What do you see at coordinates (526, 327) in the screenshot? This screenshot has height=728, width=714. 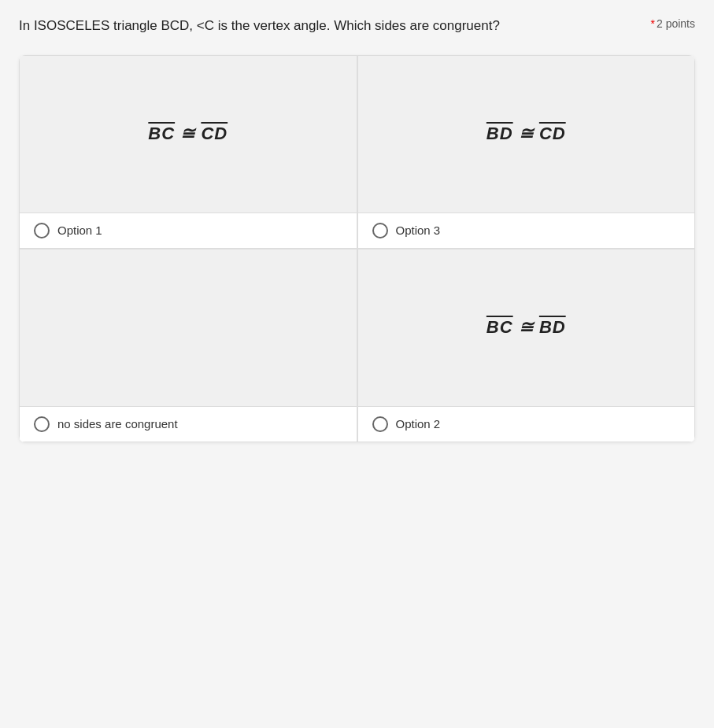 I see `option2-formula: BC ≅ BD` at bounding box center [526, 327].